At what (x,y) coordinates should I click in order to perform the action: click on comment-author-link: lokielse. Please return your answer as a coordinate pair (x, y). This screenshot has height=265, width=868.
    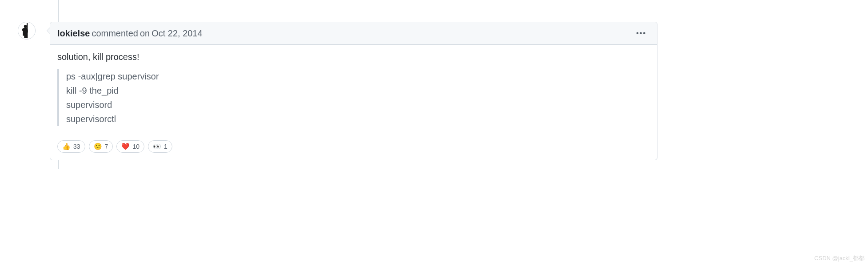
    Looking at the image, I should click on (74, 34).